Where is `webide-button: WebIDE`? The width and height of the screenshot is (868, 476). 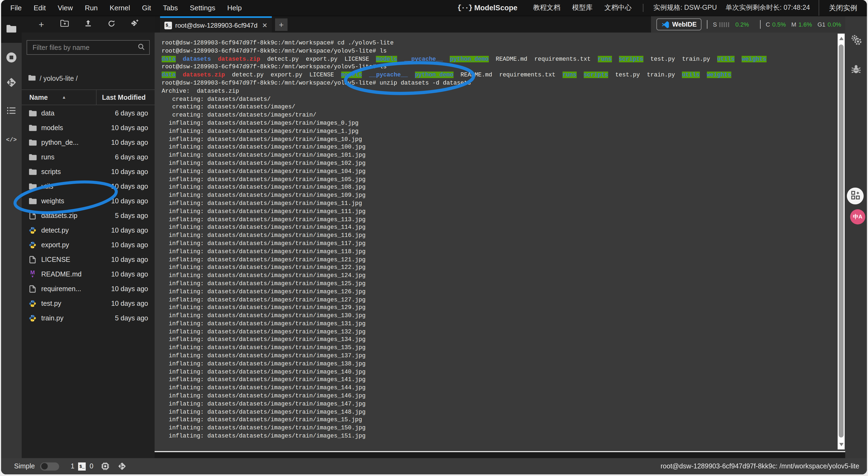 webide-button: WebIDE is located at coordinates (679, 24).